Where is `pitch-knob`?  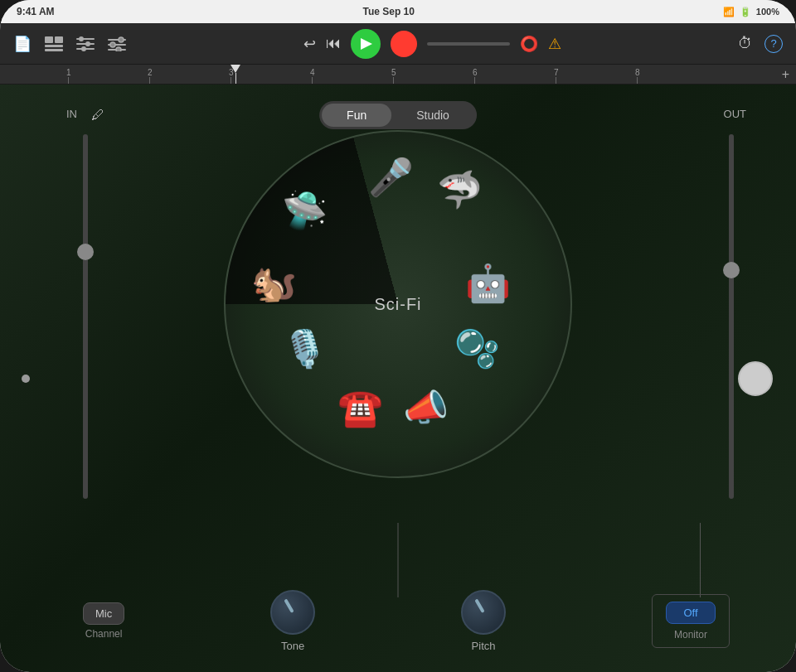
pitch-knob is located at coordinates (483, 612).